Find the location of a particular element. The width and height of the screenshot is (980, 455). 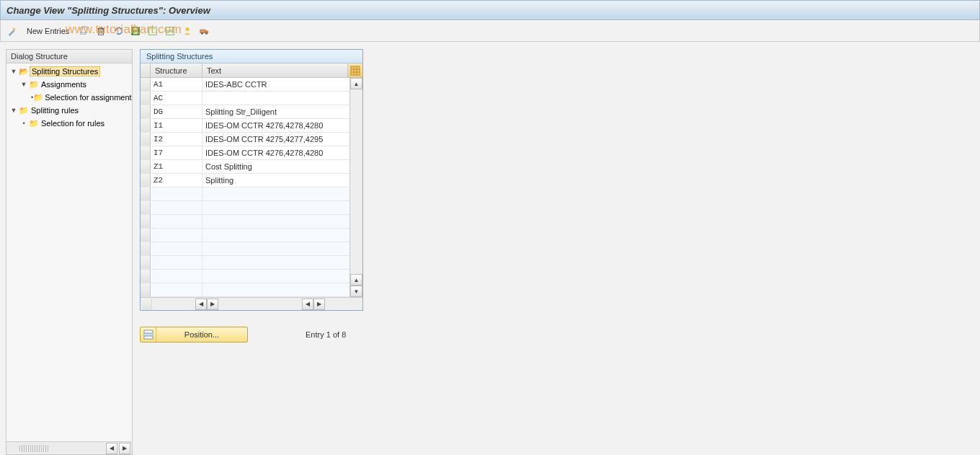

delete-icon is located at coordinates (101, 31).